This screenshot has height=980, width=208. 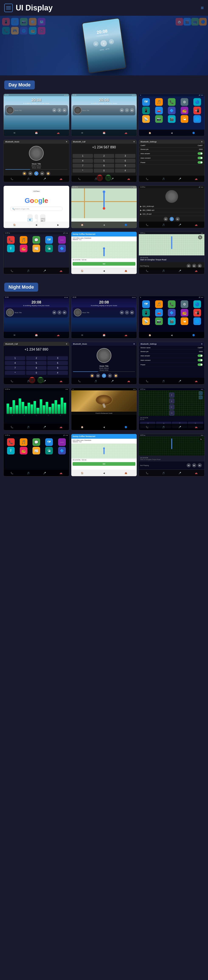 What do you see at coordinates (58, 363) in the screenshot?
I see `night-dial-6: 6` at bounding box center [58, 363].